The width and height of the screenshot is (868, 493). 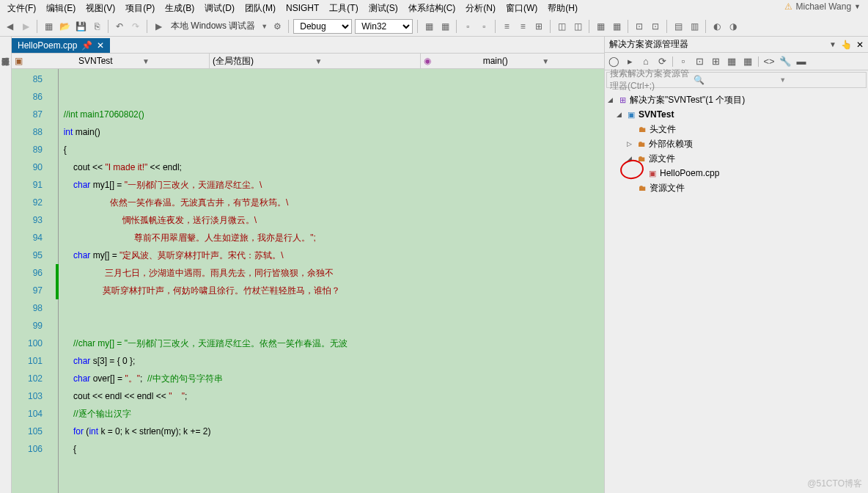 I want to click on file-tab: HelloPoem.cpp 📌 ✕, so click(x=61, y=45).